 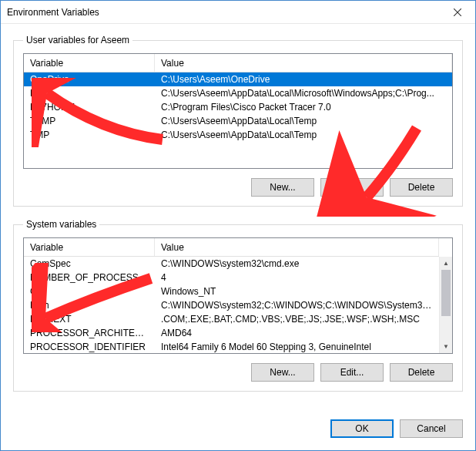 What do you see at coordinates (352, 372) in the screenshot?
I see `system-edit-button: Edit...` at bounding box center [352, 372].